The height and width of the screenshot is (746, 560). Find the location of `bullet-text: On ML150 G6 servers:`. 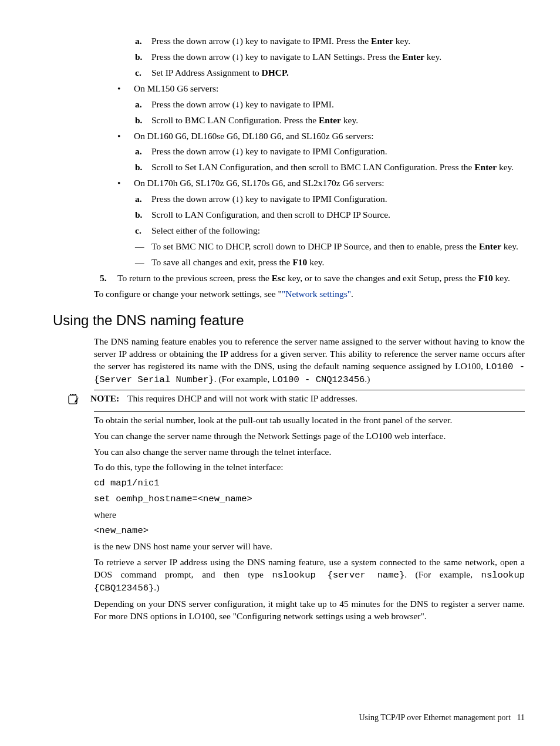

bullet-text: On ML150 G6 servers: is located at coordinates (329, 89).